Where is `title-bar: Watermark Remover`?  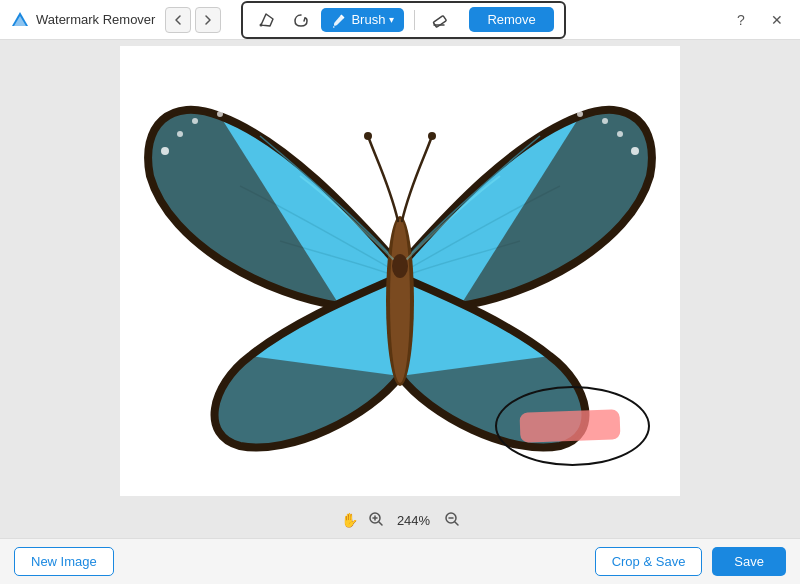 title-bar: Watermark Remover is located at coordinates (400, 20).